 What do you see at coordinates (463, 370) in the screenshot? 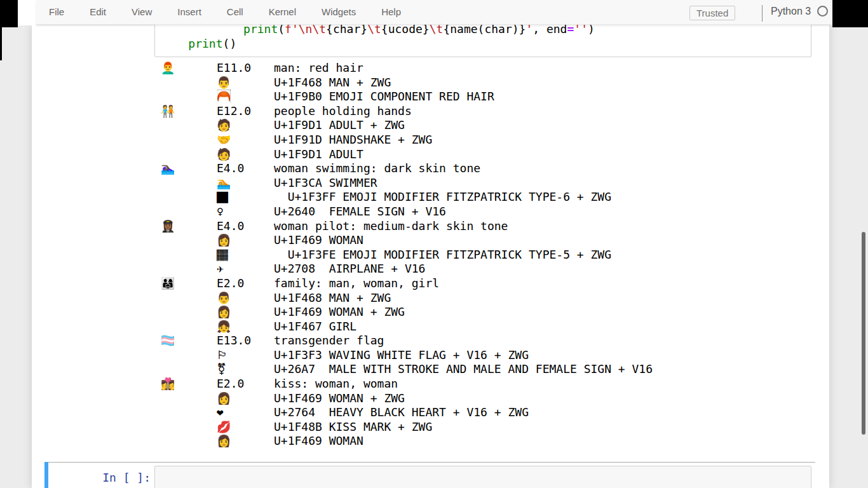
I see `codepoint-description: U+26A7 MALE WITH STROKE AND MALE AND FEM…` at bounding box center [463, 370].